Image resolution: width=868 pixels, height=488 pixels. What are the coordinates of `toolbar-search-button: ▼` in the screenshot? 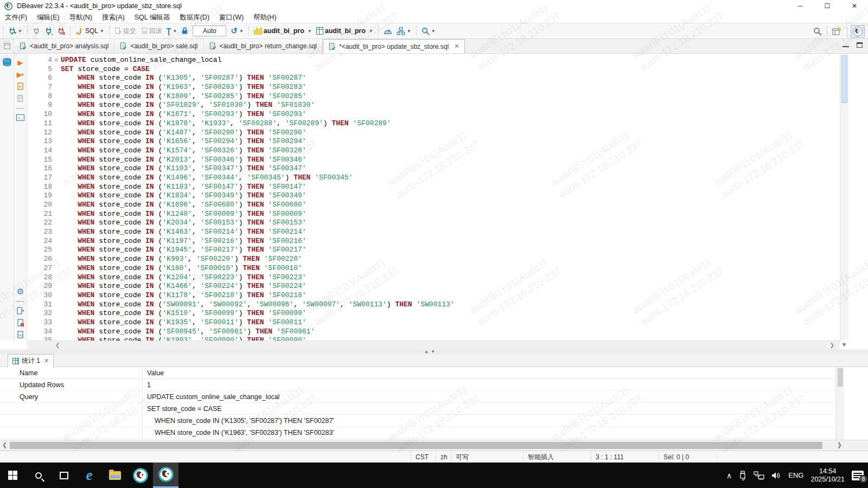 It's located at (429, 31).